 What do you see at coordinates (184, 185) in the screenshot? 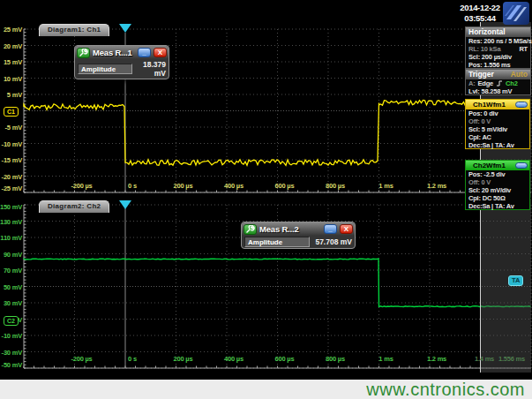
I see `d1-x-axis-label: 200 µs` at bounding box center [184, 185].